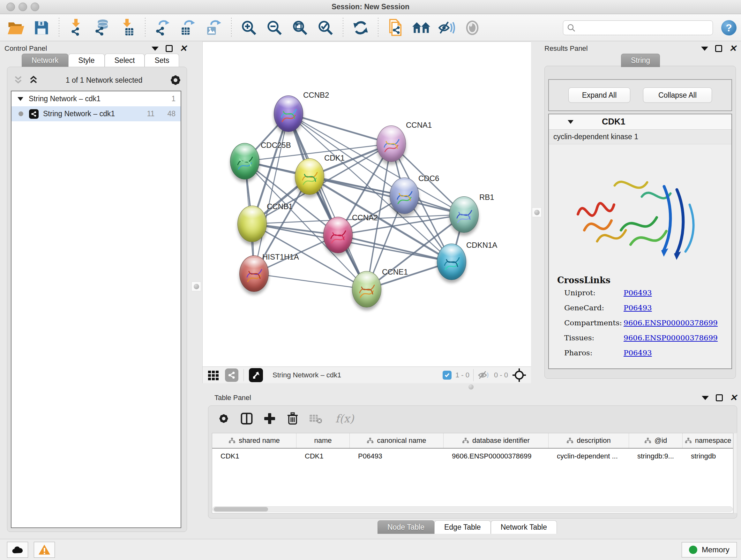 This screenshot has height=560, width=741. What do you see at coordinates (125, 60) in the screenshot?
I see `tab-select: Select` at bounding box center [125, 60].